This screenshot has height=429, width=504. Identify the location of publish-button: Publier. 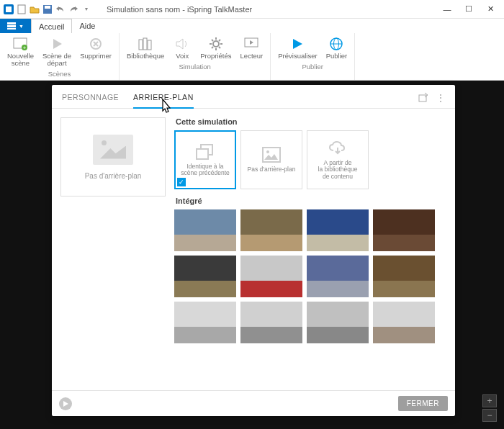
(337, 48).